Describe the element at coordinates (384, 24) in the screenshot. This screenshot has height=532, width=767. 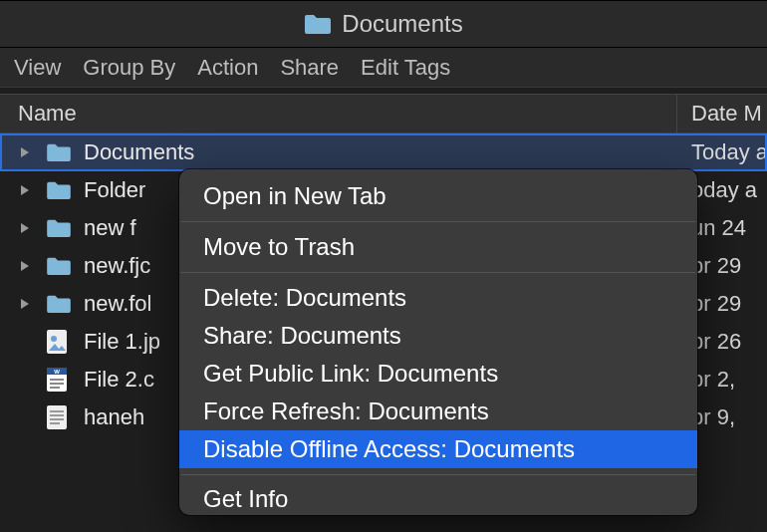
I see `window-titlebar: Documents` at that location.